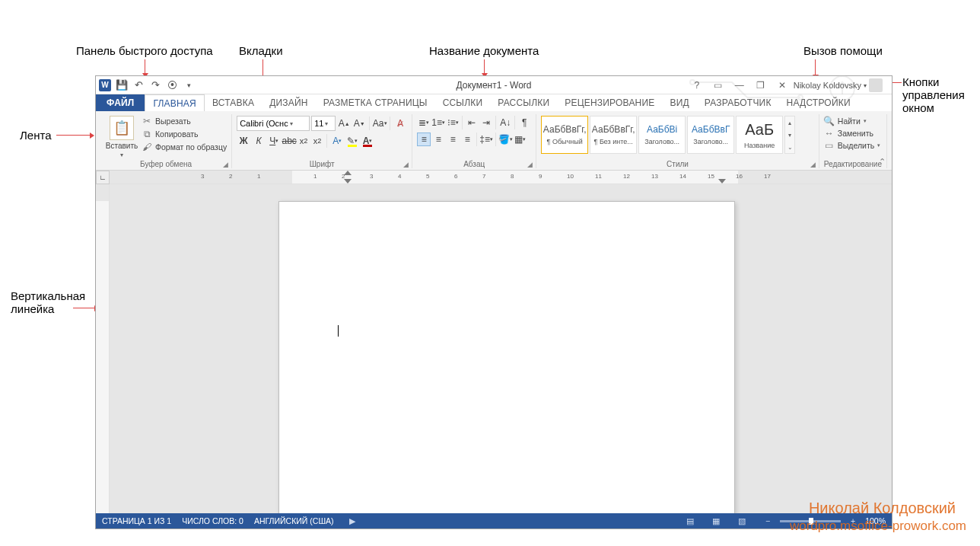  Describe the element at coordinates (838, 85) in the screenshot. I see `user-account: Nikolay Koldovsky▾` at that location.